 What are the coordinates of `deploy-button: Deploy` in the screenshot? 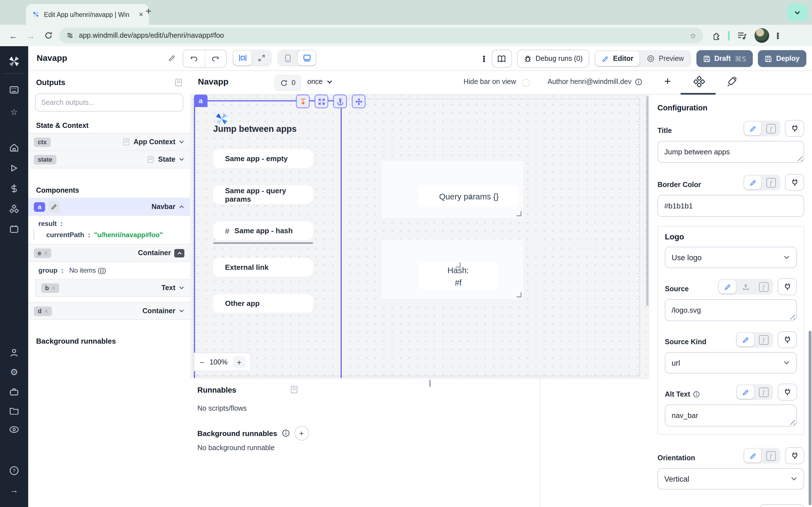 It's located at (782, 59).